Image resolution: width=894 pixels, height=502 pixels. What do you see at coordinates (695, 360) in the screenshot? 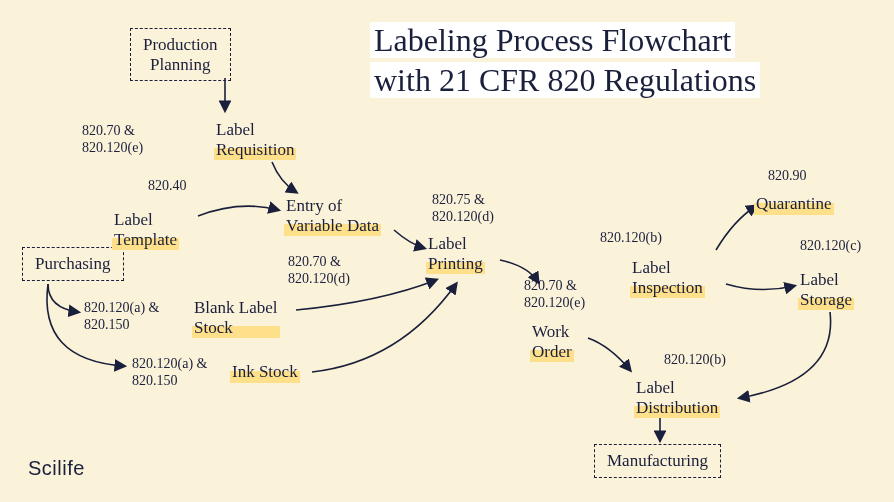
I see `ref-11: 820.120(b)` at bounding box center [695, 360].